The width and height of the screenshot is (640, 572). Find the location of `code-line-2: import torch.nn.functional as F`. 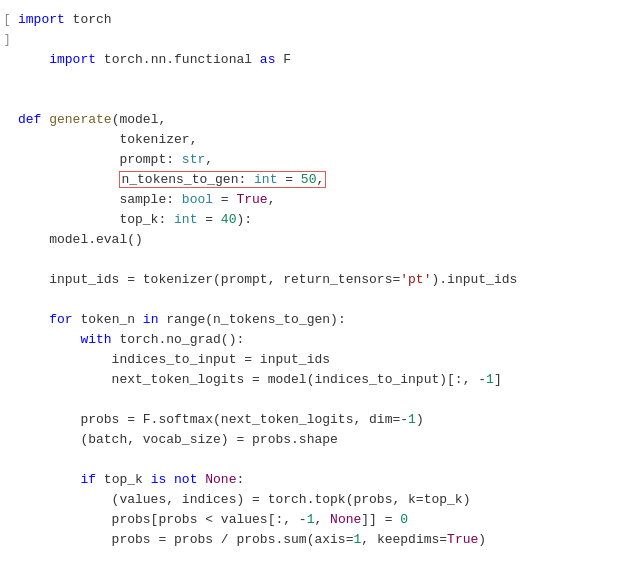

code-line-2: import torch.nn.functional as F is located at coordinates (320, 60).